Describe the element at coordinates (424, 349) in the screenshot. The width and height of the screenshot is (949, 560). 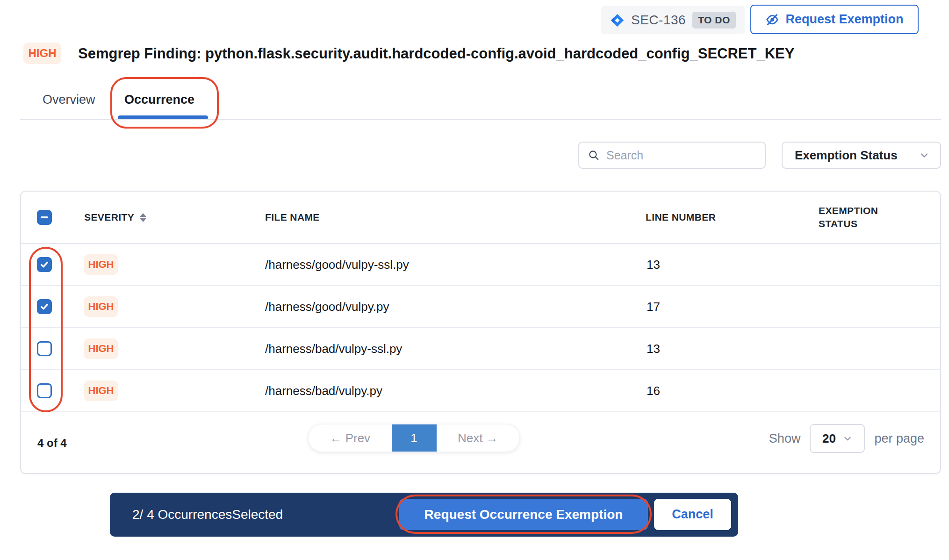
I see `file-name: /harness/bad/vulpy-ssl.py` at that location.